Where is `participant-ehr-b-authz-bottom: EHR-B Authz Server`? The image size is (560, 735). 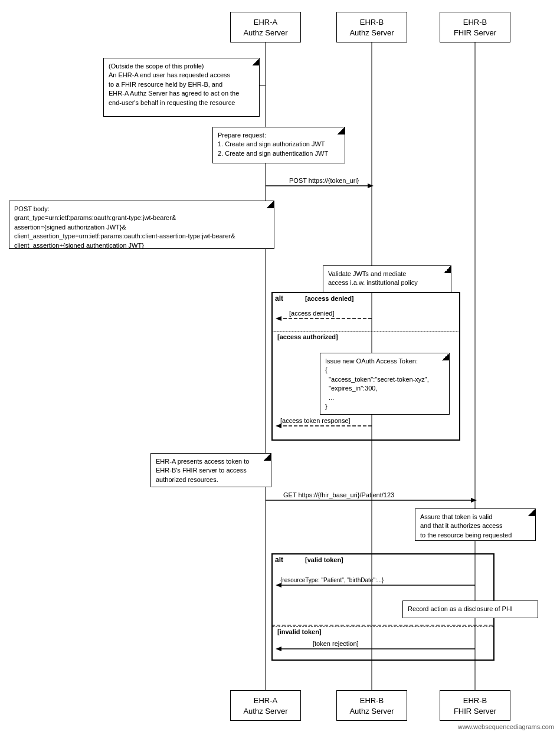
participant-ehr-b-authz-bottom: EHR-B Authz Server is located at coordinates (372, 706).